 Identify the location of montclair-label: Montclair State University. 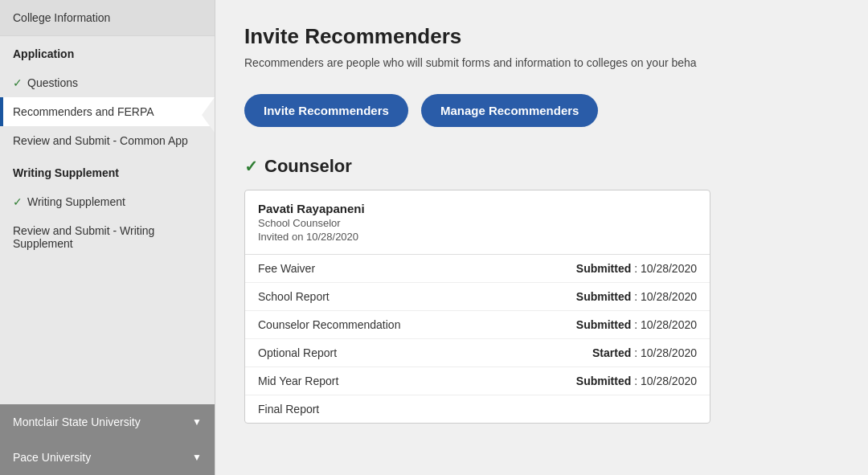
(77, 422).